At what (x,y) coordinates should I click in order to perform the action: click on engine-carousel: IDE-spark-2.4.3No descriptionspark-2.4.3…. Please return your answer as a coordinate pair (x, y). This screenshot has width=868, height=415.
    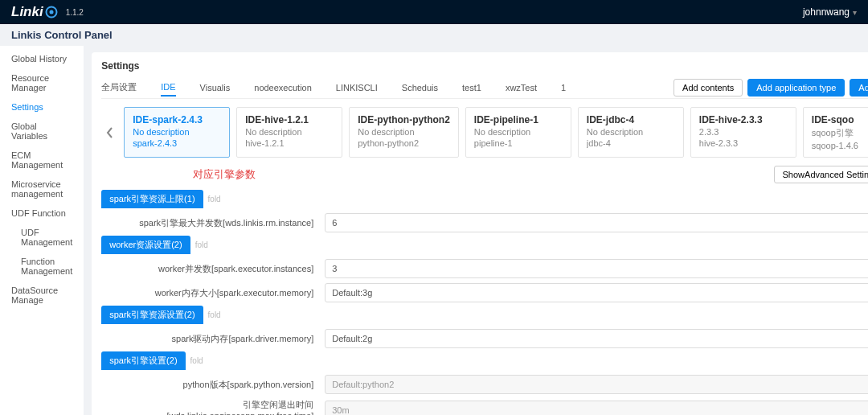
    Looking at the image, I should click on (485, 132).